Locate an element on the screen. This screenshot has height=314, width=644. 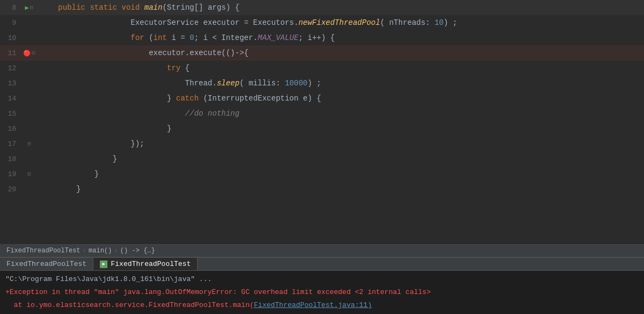
code-line-8: 8▶⊟ public static void main(String[] arg… is located at coordinates (322, 8).